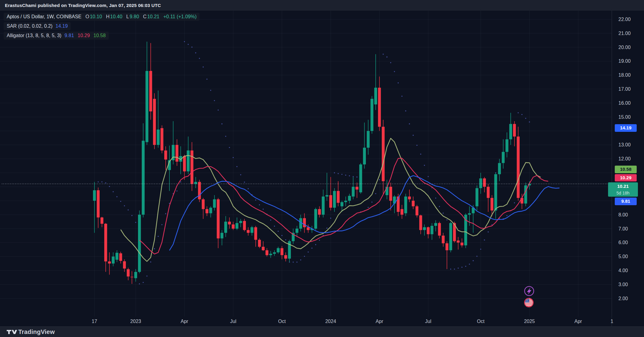  I want to click on price-tick-8.00: 8.00, so click(623, 215).